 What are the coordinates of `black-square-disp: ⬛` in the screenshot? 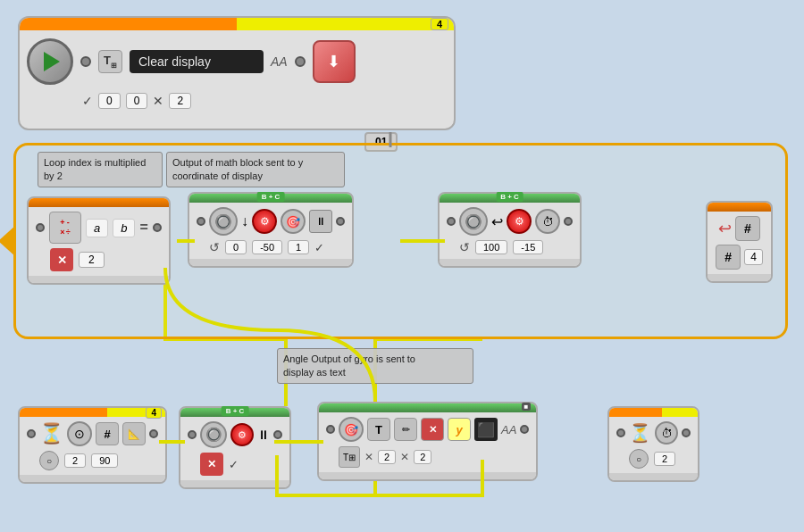 It's located at (486, 429).